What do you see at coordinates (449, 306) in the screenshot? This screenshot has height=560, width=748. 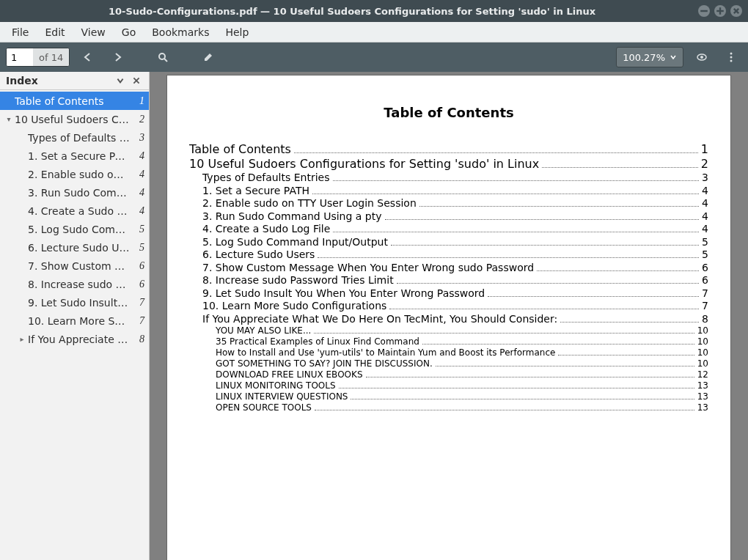 I see `toc-line: 10. Learn More Sudo Configurations7` at bounding box center [449, 306].